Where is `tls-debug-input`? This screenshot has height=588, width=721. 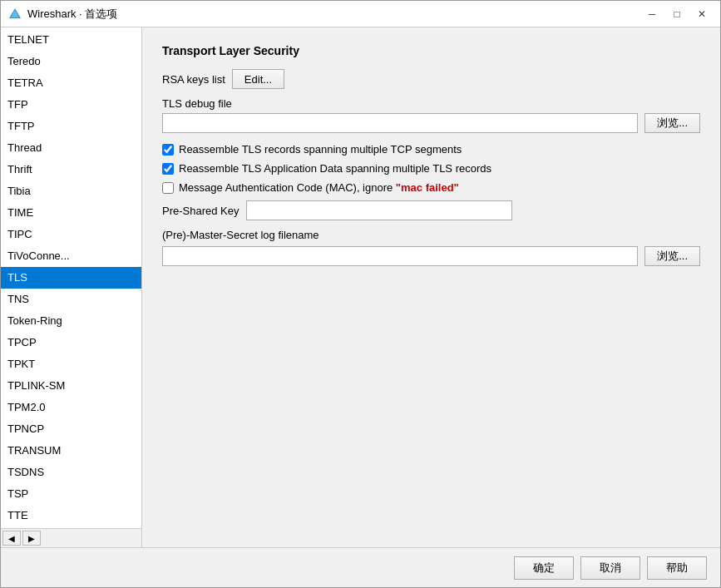
tls-debug-input is located at coordinates (400, 123).